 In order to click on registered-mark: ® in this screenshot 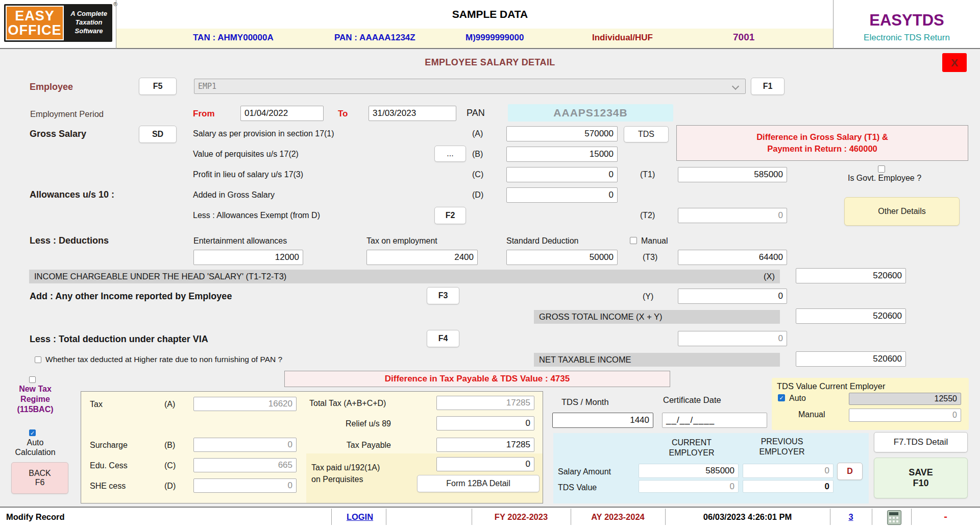, I will do `click(115, 4)`.